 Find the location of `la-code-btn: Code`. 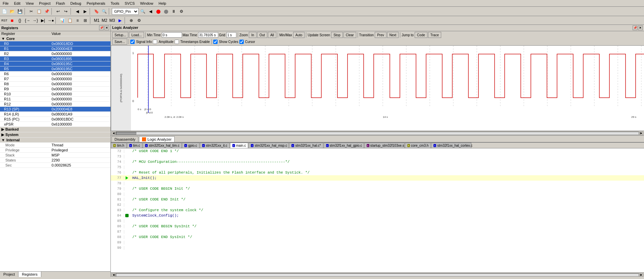

la-code-btn: Code is located at coordinates (421, 35).